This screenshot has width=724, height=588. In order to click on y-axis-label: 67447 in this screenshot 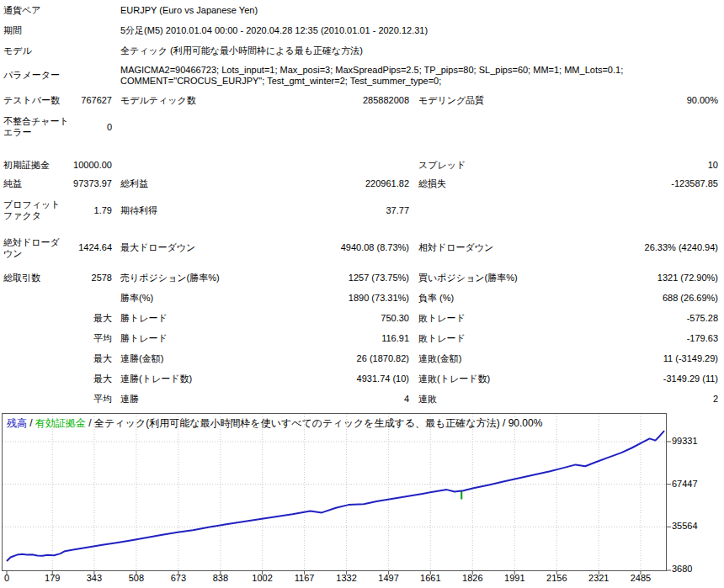, I will do `click(697, 484)`.